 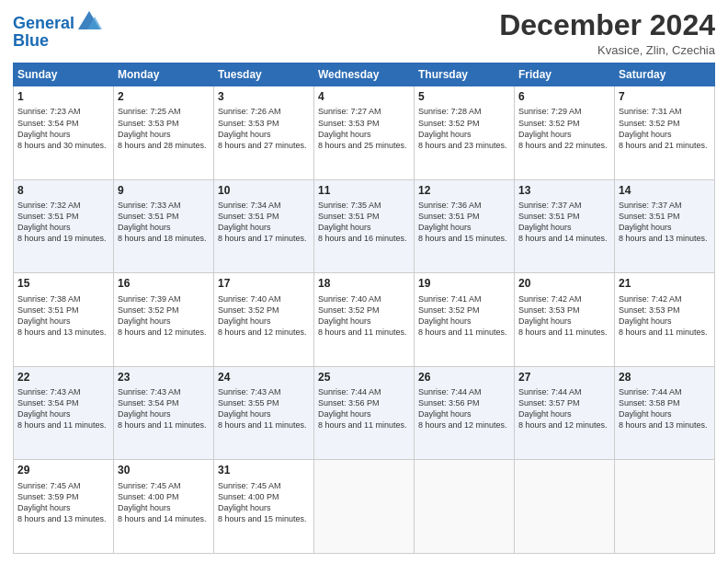 What do you see at coordinates (665, 133) in the screenshot?
I see `table-row: 7 Sunrise: 7:31 AM Sunset: 3:52 PM Dayli…` at bounding box center [665, 133].